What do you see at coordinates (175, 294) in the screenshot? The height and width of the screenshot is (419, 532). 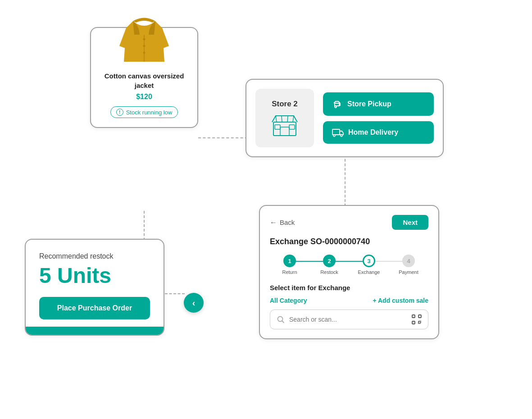 I see `connector-h2` at bounding box center [175, 294].